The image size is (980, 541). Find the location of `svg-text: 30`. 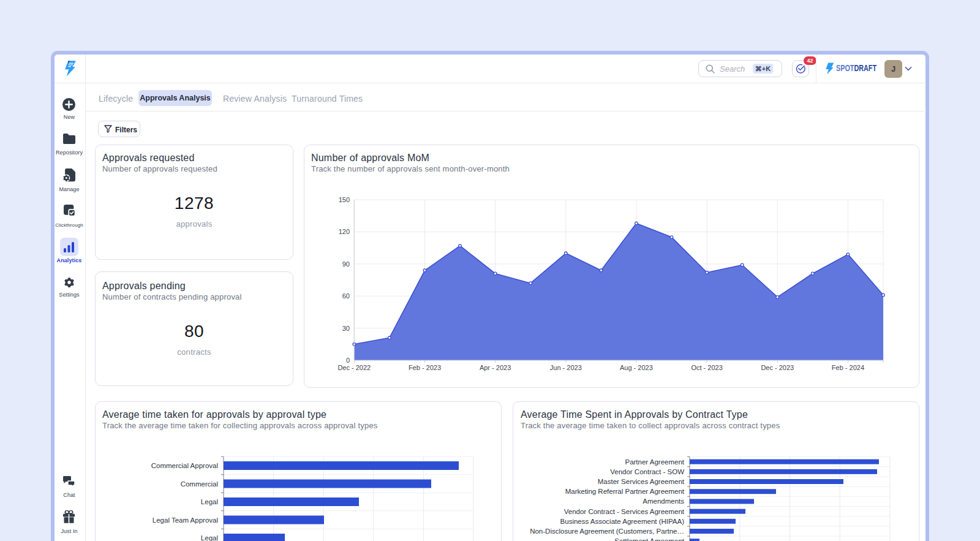

svg-text: 30 is located at coordinates (346, 328).